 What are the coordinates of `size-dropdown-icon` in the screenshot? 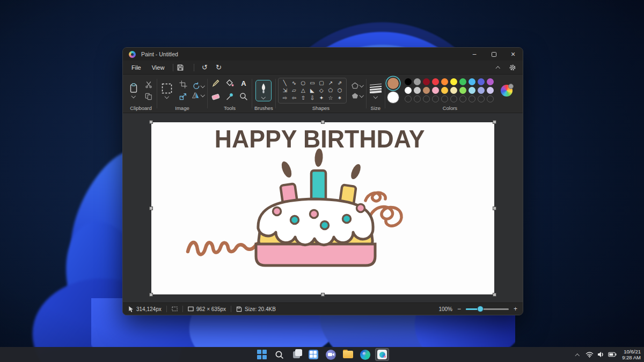 It's located at (376, 97).